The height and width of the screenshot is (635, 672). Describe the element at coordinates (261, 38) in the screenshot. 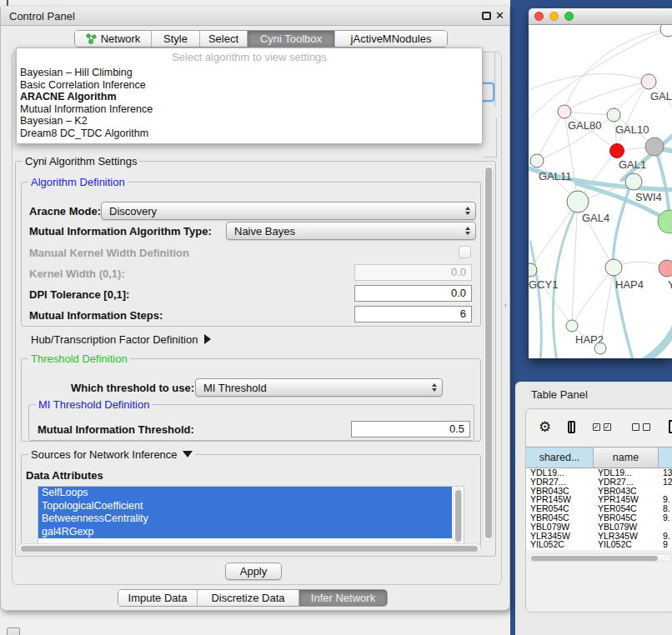

I see `control-panel-tabbar: Network Style Select Cyni Toolbox jActiv…` at that location.